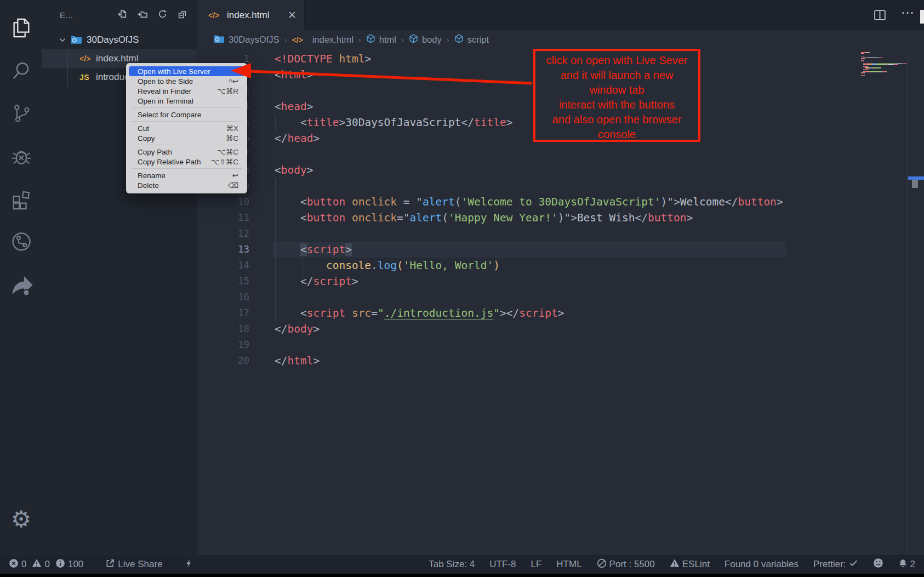  What do you see at coordinates (21, 519) in the screenshot?
I see `activity-bar-settings-gear-icon: ⚙` at bounding box center [21, 519].